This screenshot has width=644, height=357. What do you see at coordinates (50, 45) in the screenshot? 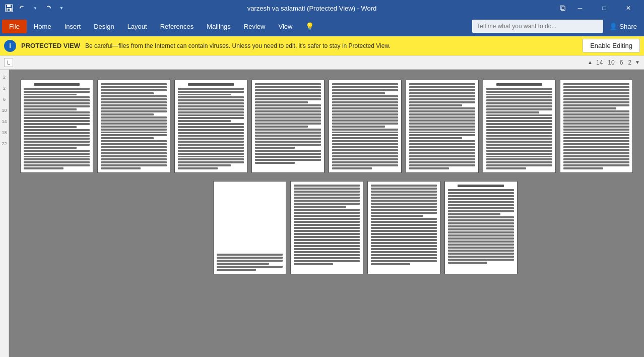
I see `protected-label: PROTECTED VIEW` at bounding box center [50, 45].